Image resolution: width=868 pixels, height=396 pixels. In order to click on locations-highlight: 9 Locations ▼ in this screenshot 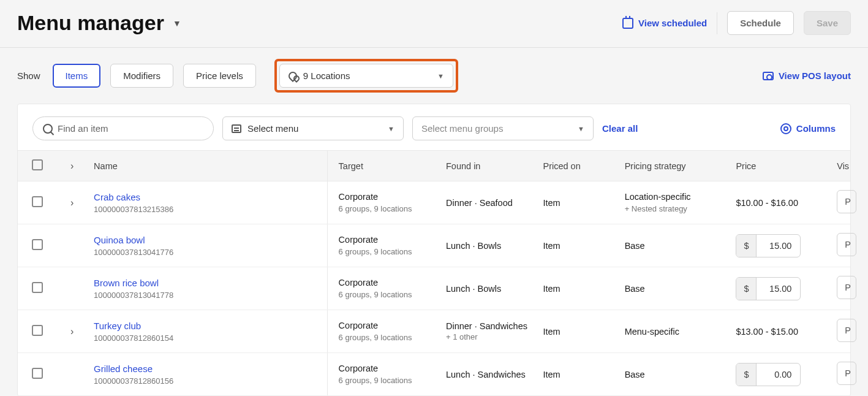, I will do `click(366, 76)`.